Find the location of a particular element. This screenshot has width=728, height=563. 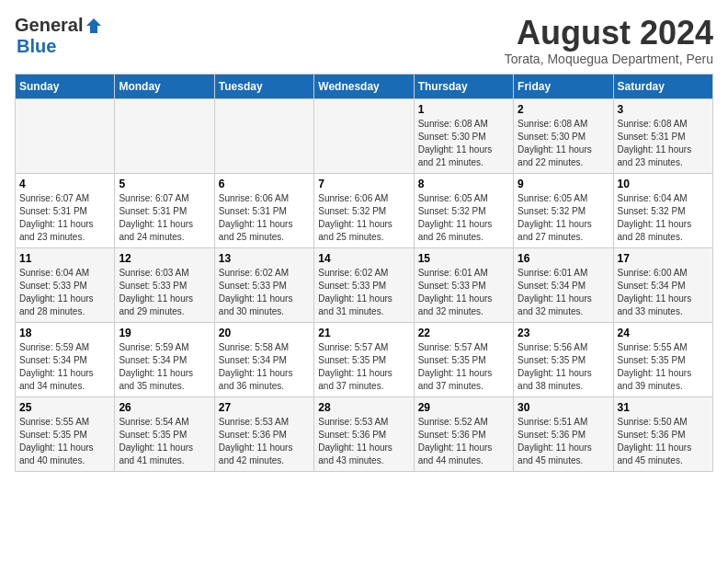

day-cell-4: 4Sunrise: 6:07 AM Sunset: 5:31 PM Daylig… is located at coordinates (65, 210).